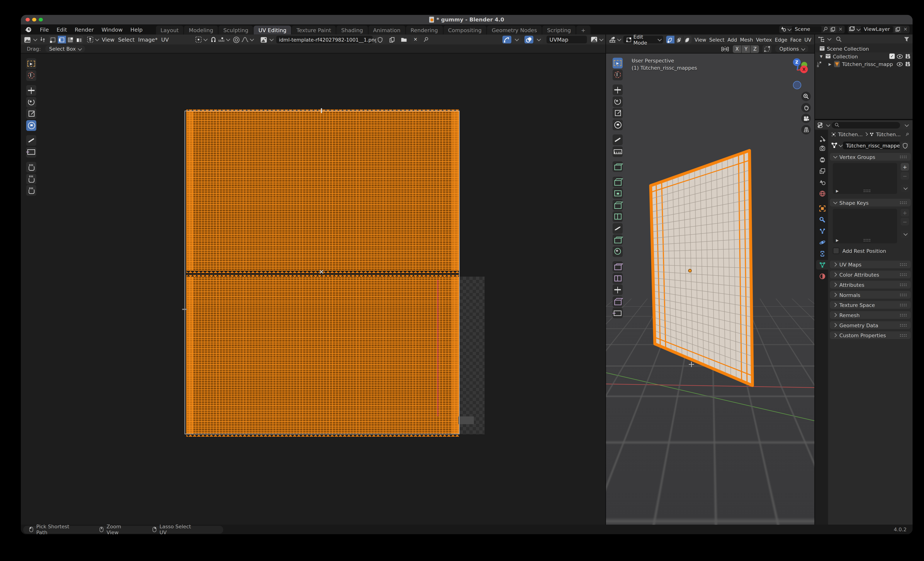  I want to click on properties-editor-icon, so click(820, 124).